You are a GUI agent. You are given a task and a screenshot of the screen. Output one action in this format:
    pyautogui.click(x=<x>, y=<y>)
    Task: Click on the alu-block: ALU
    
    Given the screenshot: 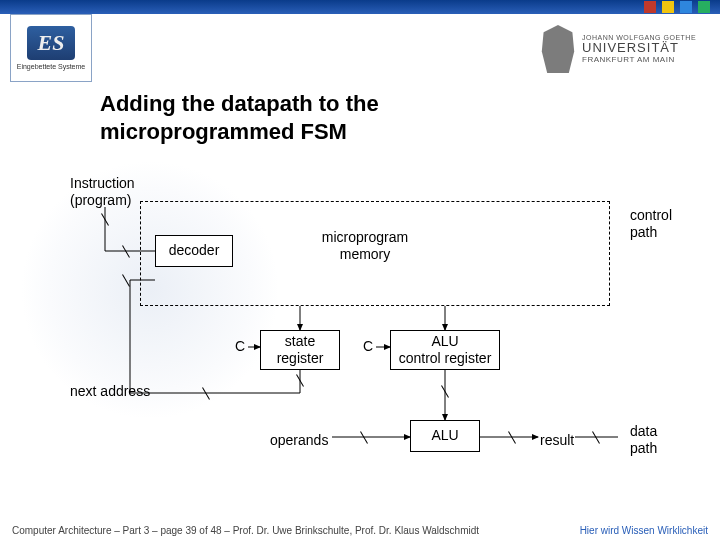 What is the action you would take?
    pyautogui.click(x=445, y=436)
    